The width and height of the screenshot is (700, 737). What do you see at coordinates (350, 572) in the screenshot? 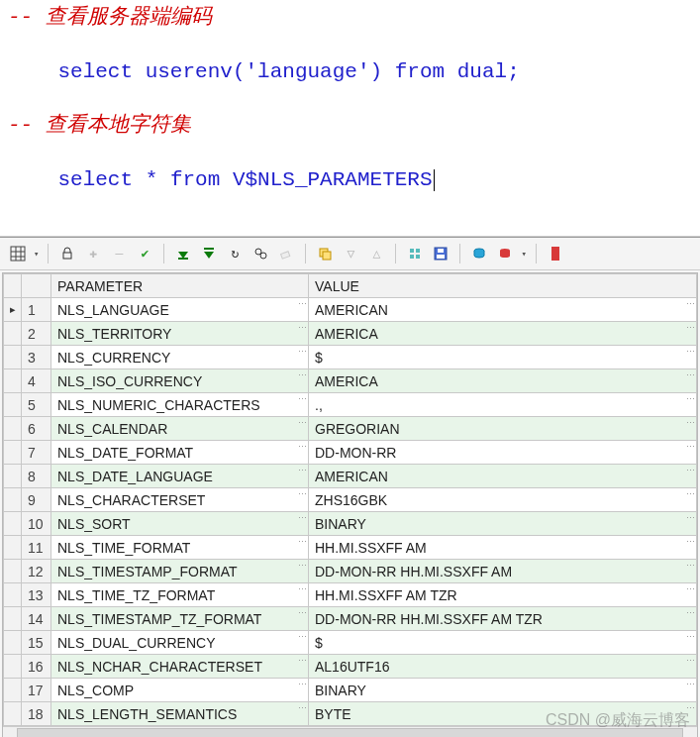
I see `table-row: 12NLS_TIMESTAMP_FORMAT⋯DD-MON-RR HH.MI.S…` at bounding box center [350, 572].